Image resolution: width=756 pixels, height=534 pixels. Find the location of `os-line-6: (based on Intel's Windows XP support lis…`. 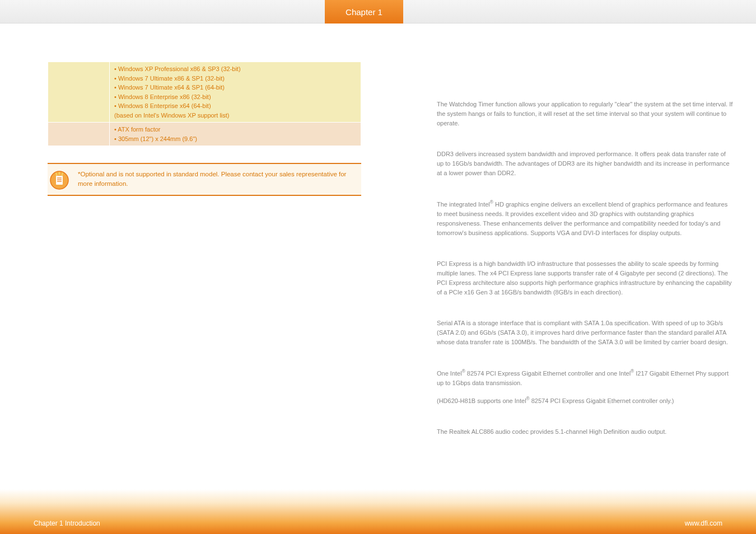

os-line-6: (based on Intel's Windows XP support lis… is located at coordinates (235, 115).